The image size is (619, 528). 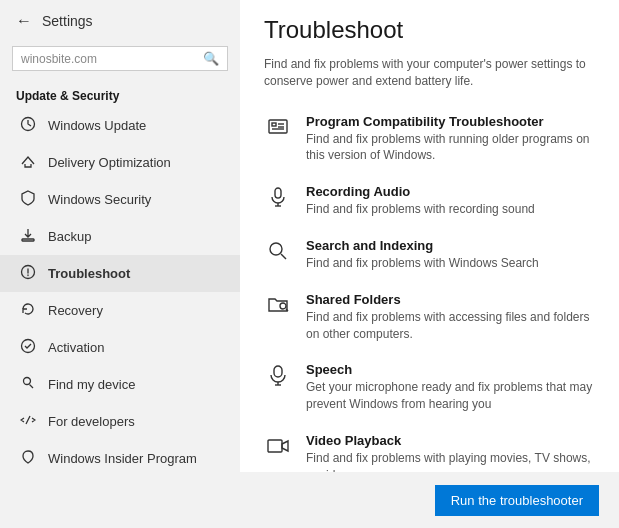 What do you see at coordinates (28, 200) in the screenshot?
I see `shield-icon` at bounding box center [28, 200].